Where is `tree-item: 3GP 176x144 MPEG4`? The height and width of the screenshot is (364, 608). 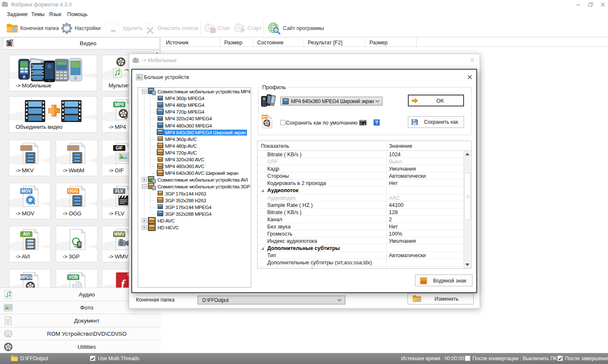 tree-item: 3GP 176x144 MPEG4 is located at coordinates (194, 208).